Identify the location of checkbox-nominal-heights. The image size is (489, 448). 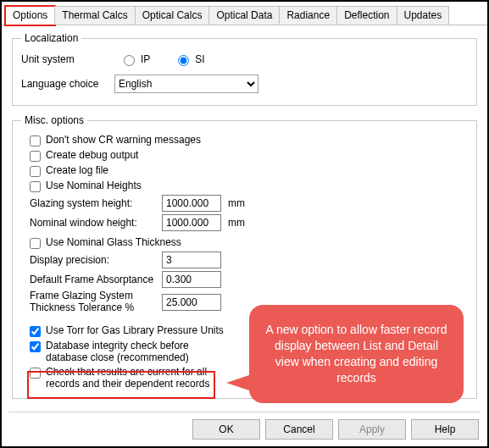
(36, 186).